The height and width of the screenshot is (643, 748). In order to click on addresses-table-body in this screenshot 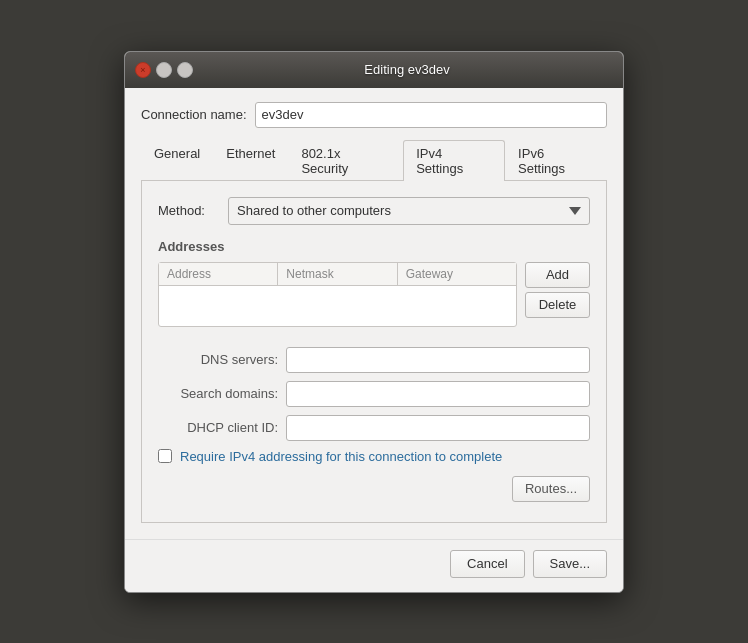, I will do `click(338, 306)`.